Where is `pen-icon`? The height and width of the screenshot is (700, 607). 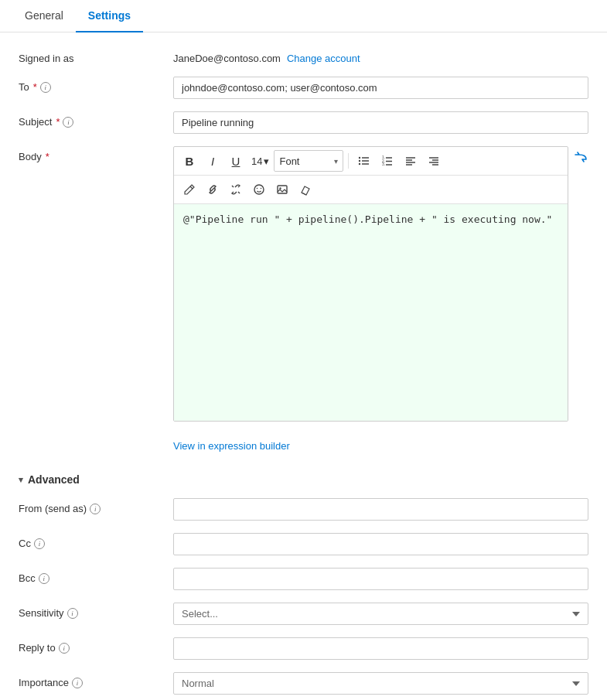
pen-icon is located at coordinates (189, 190).